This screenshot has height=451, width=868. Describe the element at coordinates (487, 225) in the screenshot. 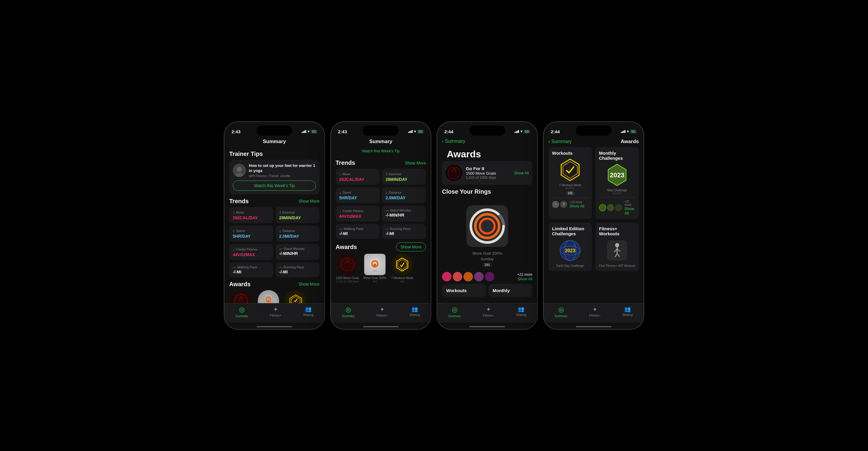

I see `phone-3: 2:44 ▾ 5G ‹ Summary Awards` at that location.